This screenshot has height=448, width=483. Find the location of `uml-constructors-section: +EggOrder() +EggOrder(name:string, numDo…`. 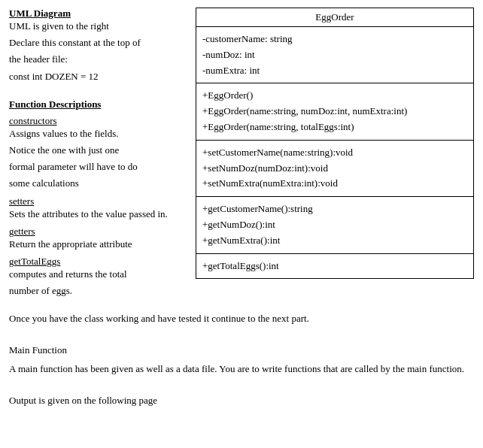

uml-constructors-section: +EggOrder() +EggOrder(name:string, numDo… is located at coordinates (335, 111).